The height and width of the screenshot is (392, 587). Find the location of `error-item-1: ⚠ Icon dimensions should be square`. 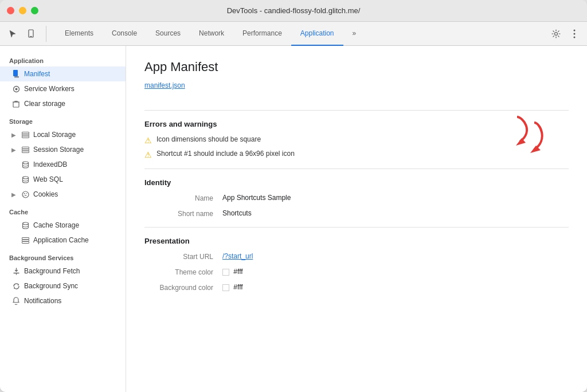

error-item-1: ⚠ Icon dimensions should be square is located at coordinates (357, 140).